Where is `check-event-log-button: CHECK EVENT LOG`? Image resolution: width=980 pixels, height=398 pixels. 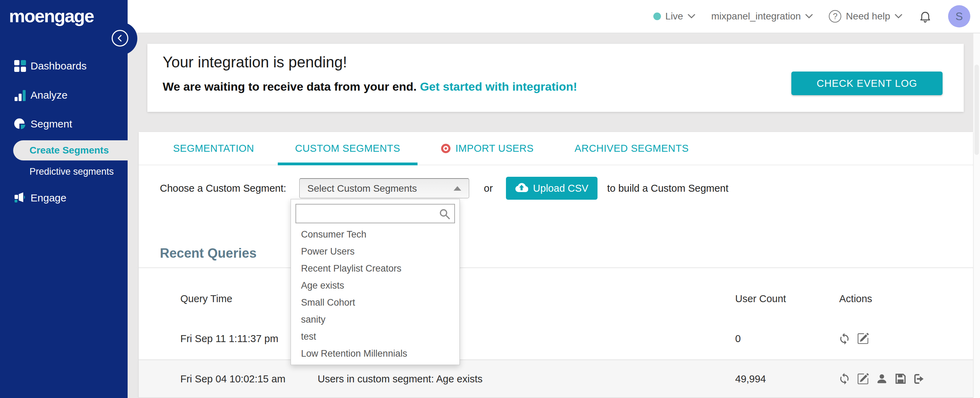 check-event-log-button: CHECK EVENT LOG is located at coordinates (867, 83).